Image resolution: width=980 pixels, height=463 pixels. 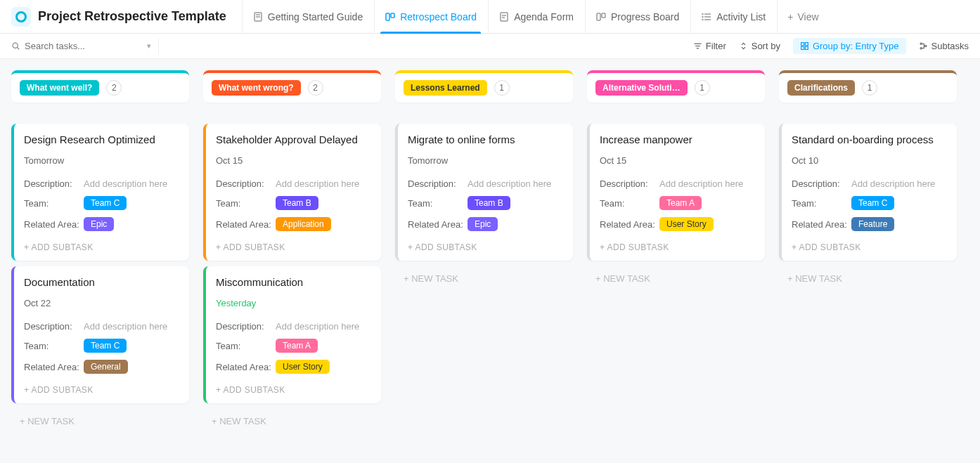 I want to click on card-date: Tomorrow, so click(x=485, y=160).